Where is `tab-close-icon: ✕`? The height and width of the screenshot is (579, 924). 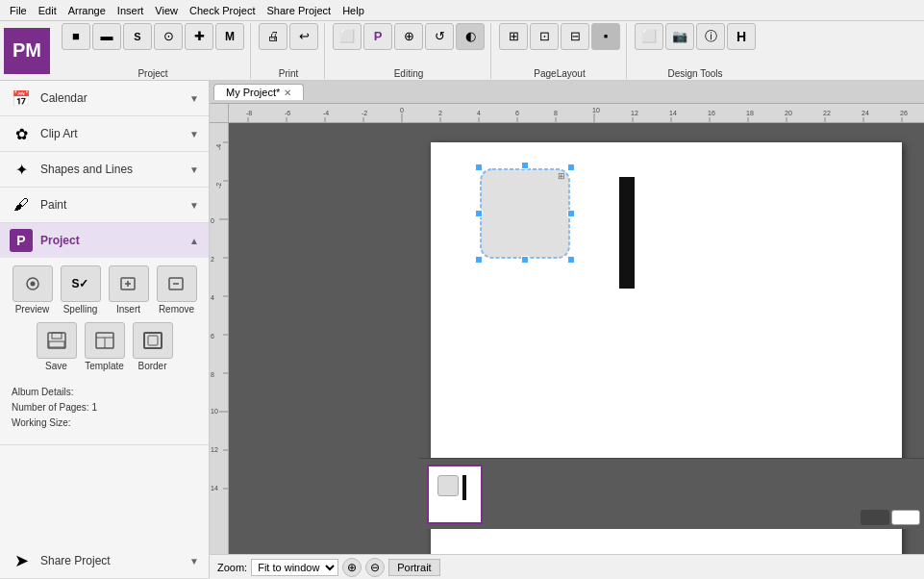
tab-close-icon: ✕ is located at coordinates (287, 92).